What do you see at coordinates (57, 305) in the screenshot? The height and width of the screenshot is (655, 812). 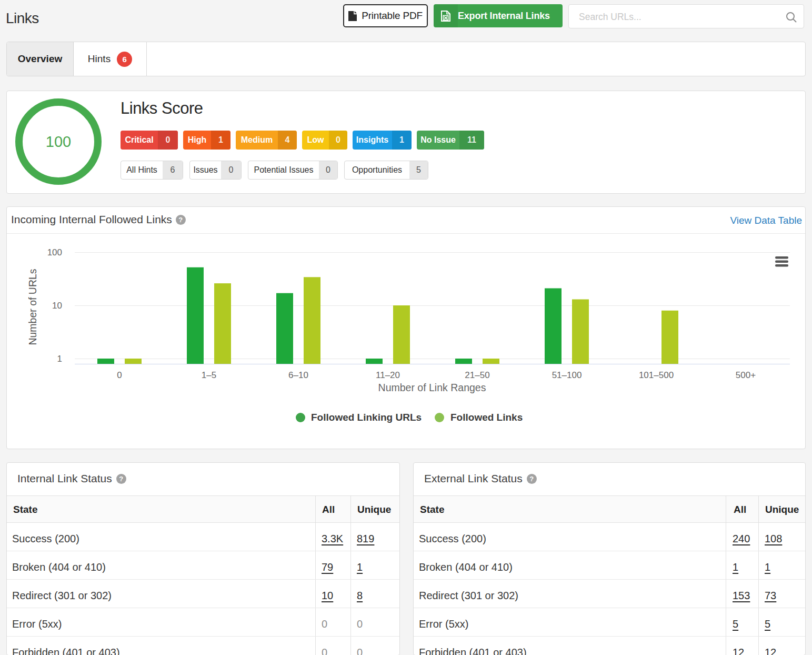 I see `svg-text: 10` at bounding box center [57, 305].